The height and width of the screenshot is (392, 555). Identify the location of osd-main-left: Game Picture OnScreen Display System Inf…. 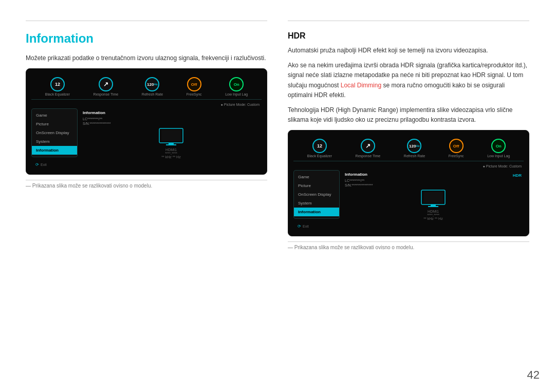
(146, 139).